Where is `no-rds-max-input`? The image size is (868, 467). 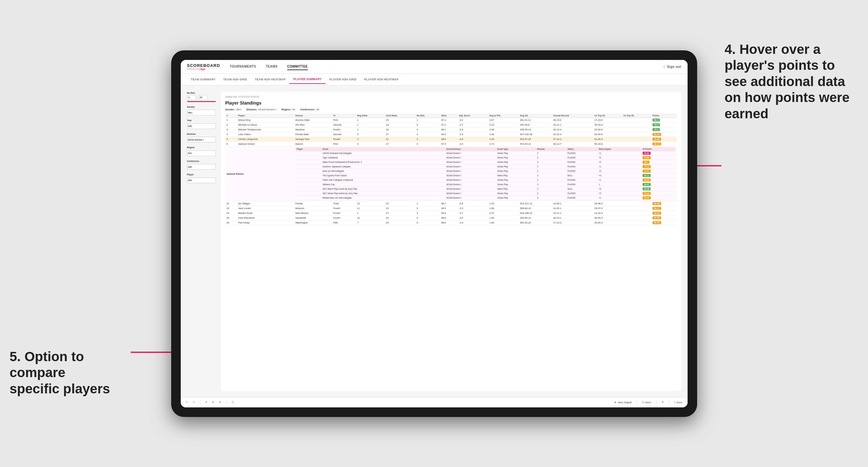
no-rds-max-input is located at coordinates (203, 98).